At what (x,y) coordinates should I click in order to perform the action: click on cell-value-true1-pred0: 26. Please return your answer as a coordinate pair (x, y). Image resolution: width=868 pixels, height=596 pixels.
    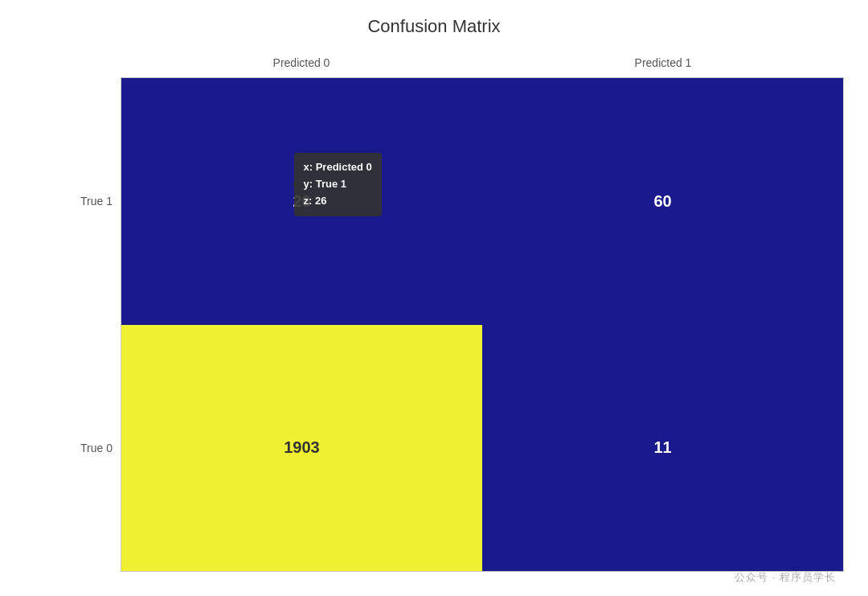
    Looking at the image, I should click on (301, 201).